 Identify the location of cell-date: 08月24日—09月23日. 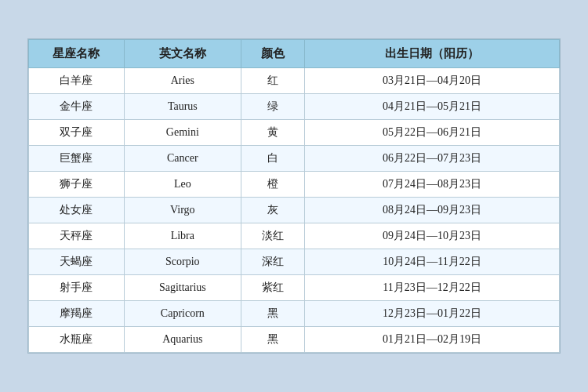
(433, 210).